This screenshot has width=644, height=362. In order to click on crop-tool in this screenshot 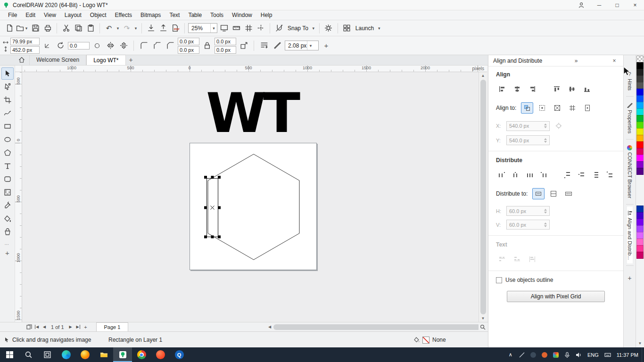, I will do `click(8, 100)`.